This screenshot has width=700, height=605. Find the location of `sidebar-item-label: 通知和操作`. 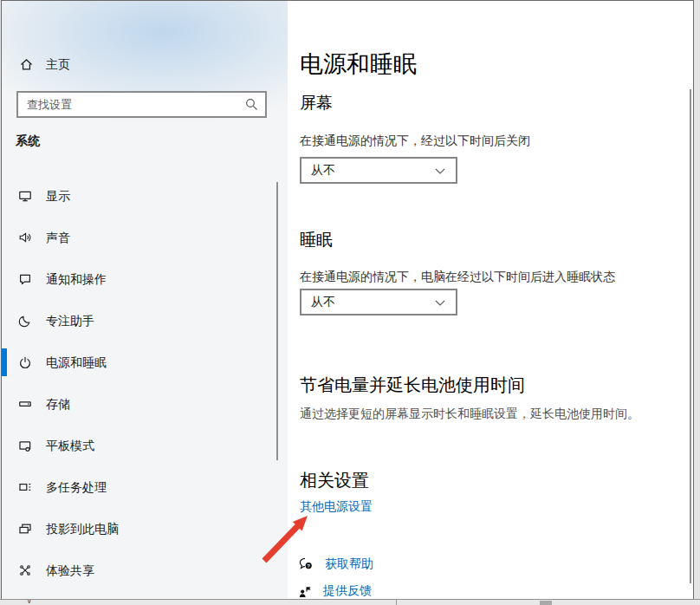

sidebar-item-label: 通知和操作 is located at coordinates (76, 280).